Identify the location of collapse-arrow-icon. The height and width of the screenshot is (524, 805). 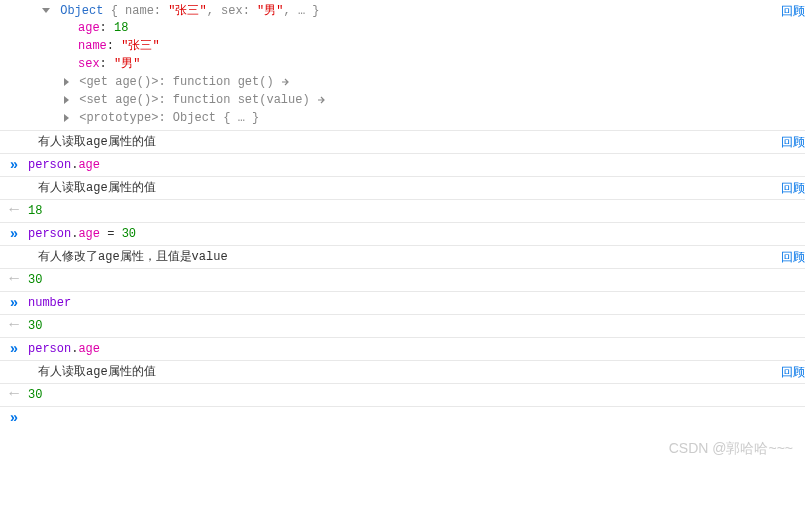
(46, 10).